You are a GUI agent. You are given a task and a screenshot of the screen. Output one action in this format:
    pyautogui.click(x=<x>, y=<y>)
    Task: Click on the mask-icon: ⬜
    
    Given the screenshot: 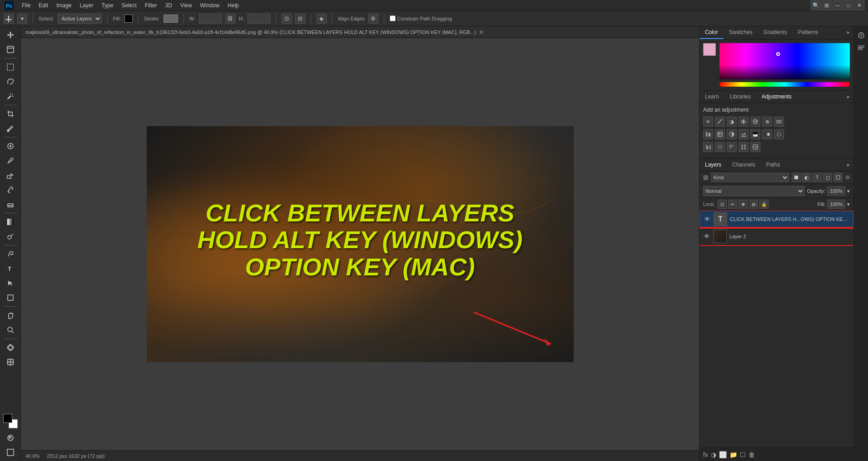 What is the action you would take?
    pyautogui.click(x=723, y=455)
    